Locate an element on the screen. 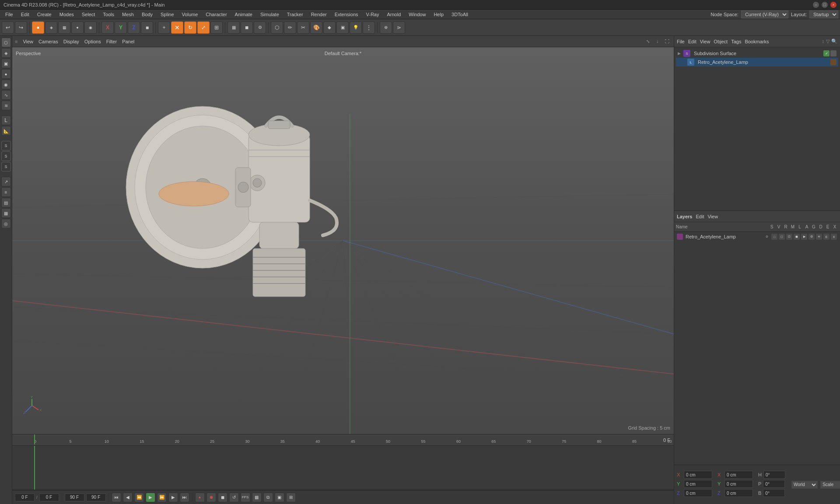  menu-simulate: Simulate is located at coordinates (270, 14).